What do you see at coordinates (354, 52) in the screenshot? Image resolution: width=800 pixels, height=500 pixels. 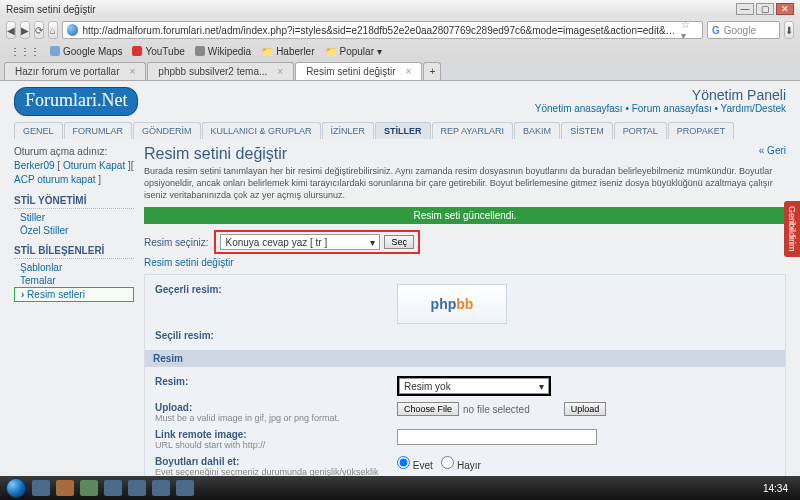 I see `bookmark-item: 📁 Popular ▾` at bounding box center [354, 52].